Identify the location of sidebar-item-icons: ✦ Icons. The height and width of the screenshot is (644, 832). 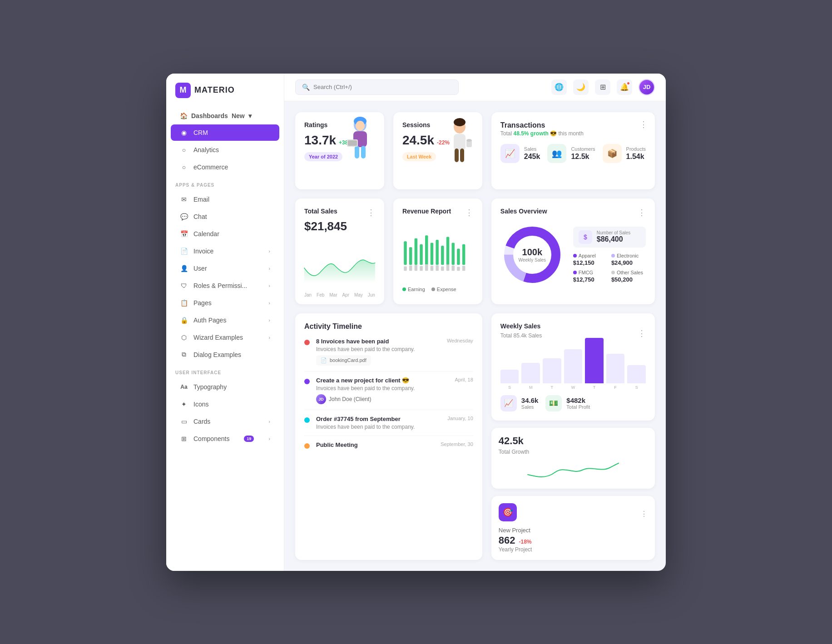
(225, 404).